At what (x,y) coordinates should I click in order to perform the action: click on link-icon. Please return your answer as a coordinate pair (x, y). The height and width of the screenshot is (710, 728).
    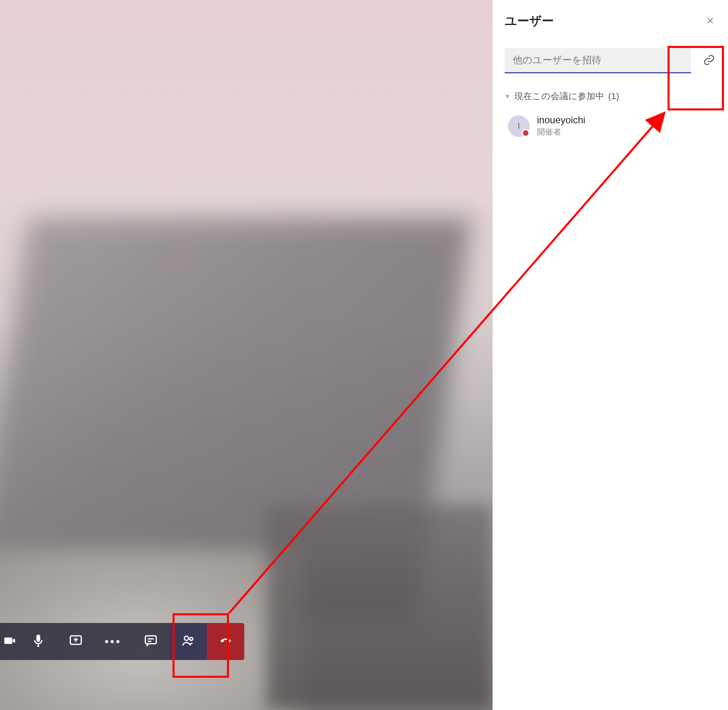
    Looking at the image, I should click on (709, 61).